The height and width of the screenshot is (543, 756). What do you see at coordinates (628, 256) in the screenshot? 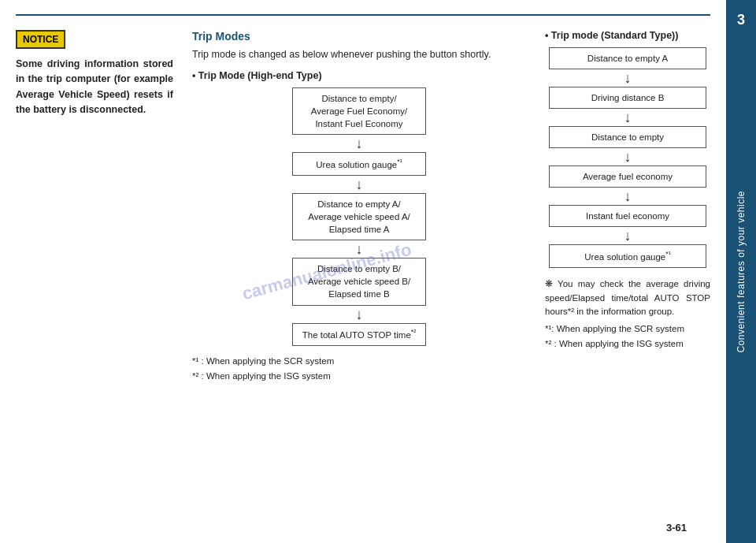
I see `standard-flow-box-6: Urea solution gauge*¹` at bounding box center [628, 256].